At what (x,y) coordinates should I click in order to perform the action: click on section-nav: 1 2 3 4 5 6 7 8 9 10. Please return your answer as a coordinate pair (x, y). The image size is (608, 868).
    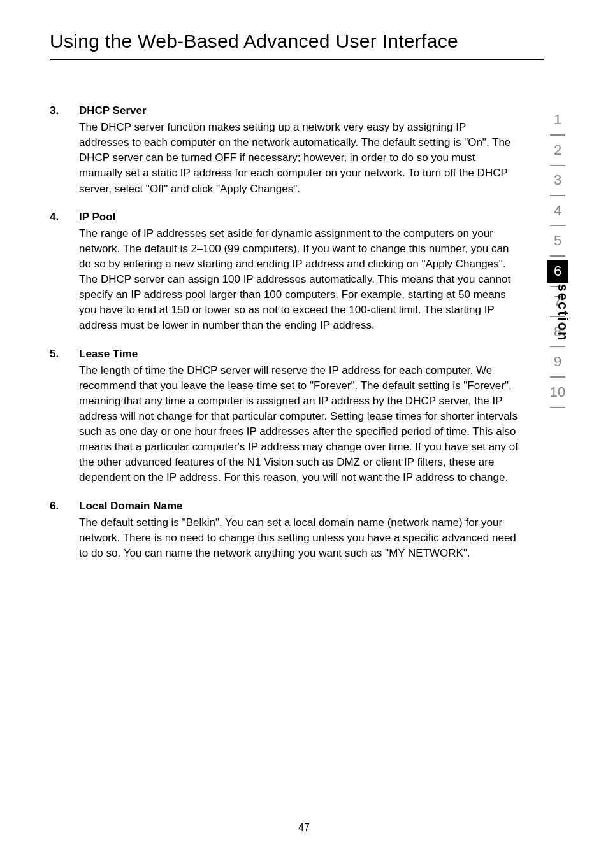
    Looking at the image, I should click on (558, 260).